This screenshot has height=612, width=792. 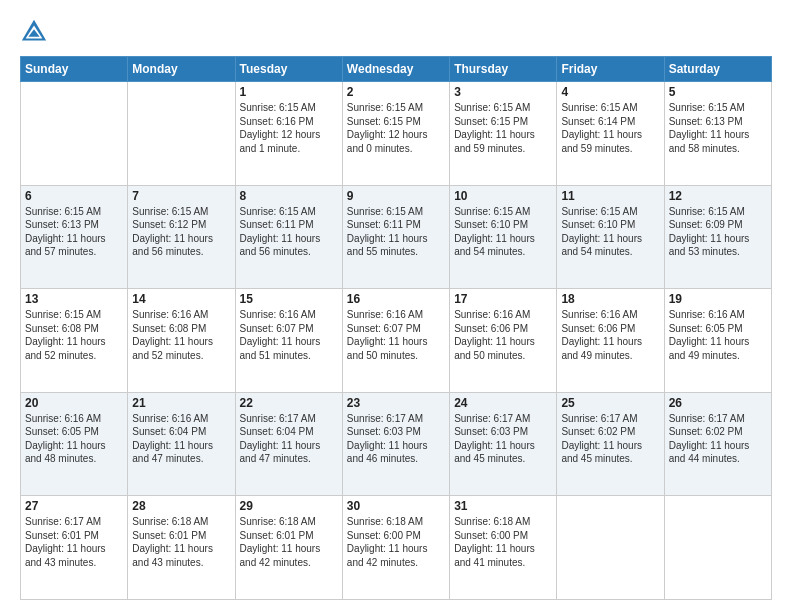 I want to click on day-number: 14, so click(x=181, y=299).